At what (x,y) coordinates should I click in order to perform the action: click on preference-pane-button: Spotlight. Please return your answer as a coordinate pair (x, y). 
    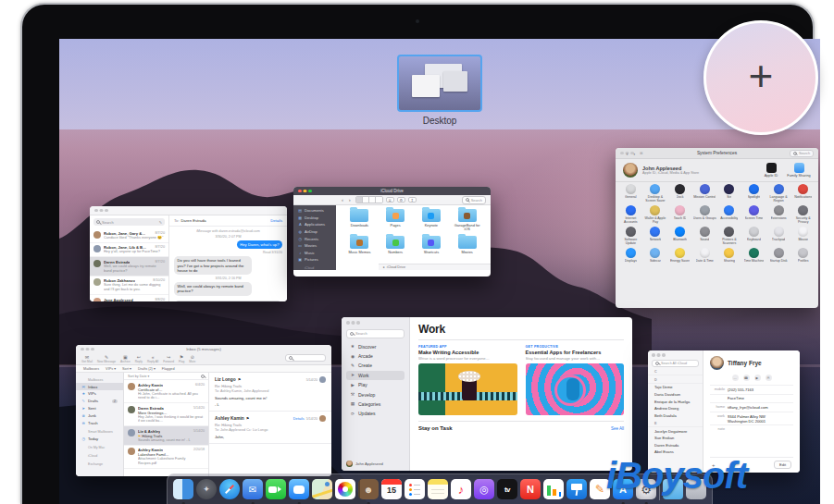
    Looking at the image, I should click on (753, 193).